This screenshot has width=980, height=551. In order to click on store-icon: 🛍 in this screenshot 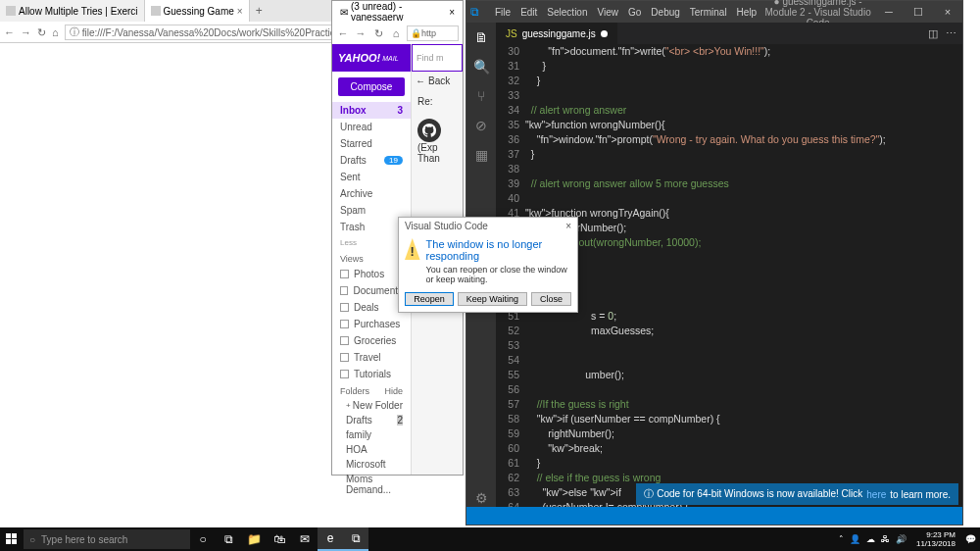, I will do `click(279, 539)`.